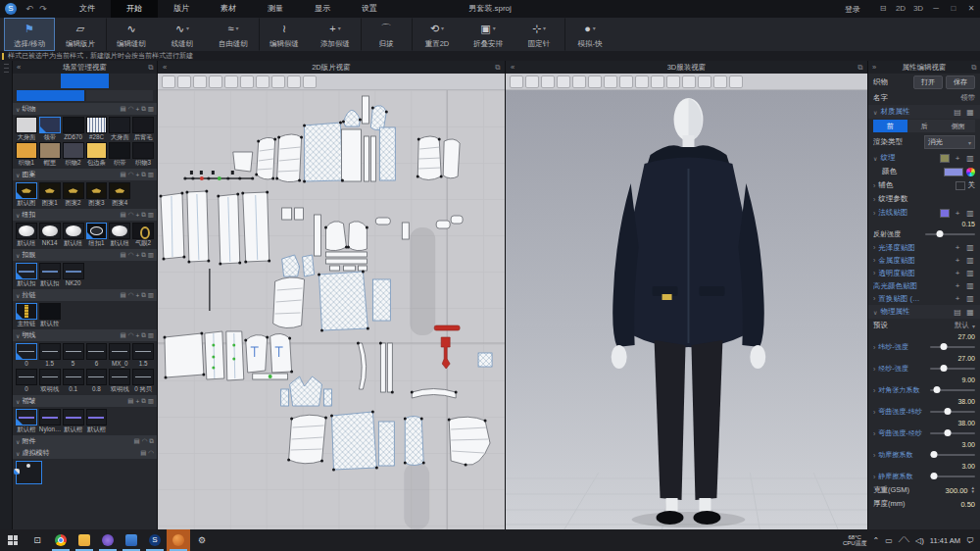 The height and width of the screenshot is (551, 980). I want to click on topstitch-swatch: 0, so click(26, 355).